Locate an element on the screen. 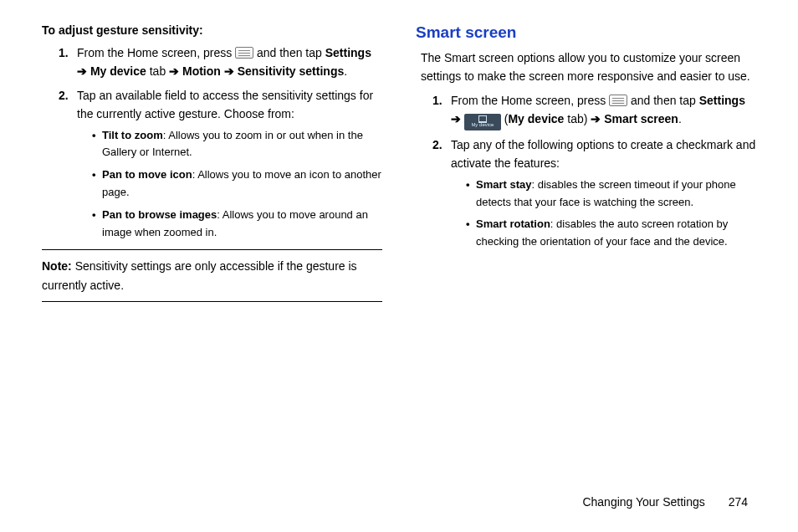 The height and width of the screenshot is (532, 798). right-bullets: Smart stay: disables the screen timeout … is located at coordinates (604, 214).